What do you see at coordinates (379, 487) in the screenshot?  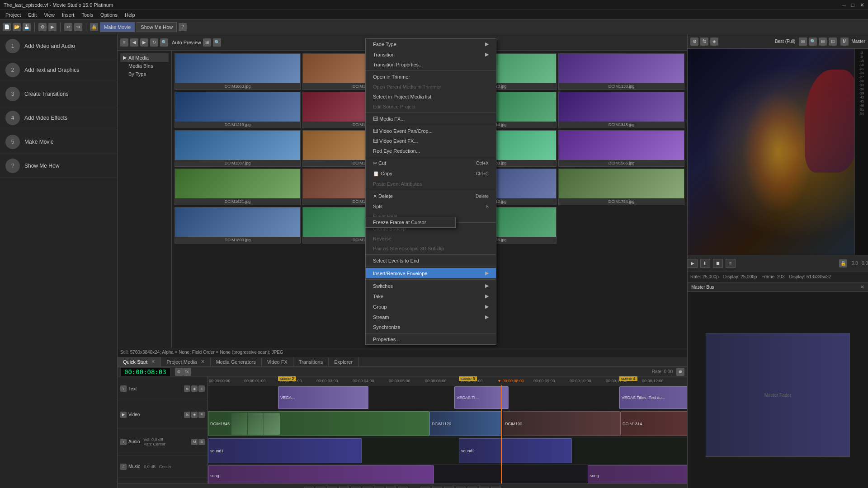 I see `go-end-btn: ⏭` at bounding box center [379, 487].